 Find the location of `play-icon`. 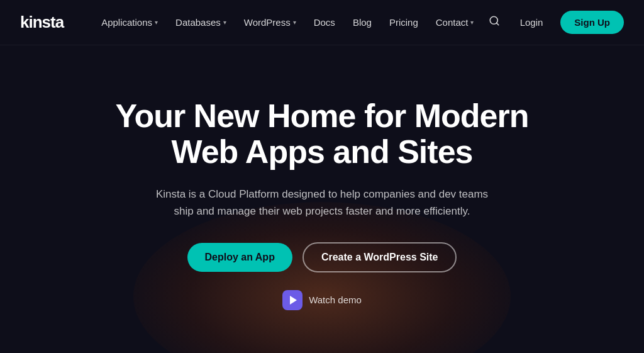

play-icon is located at coordinates (292, 300).